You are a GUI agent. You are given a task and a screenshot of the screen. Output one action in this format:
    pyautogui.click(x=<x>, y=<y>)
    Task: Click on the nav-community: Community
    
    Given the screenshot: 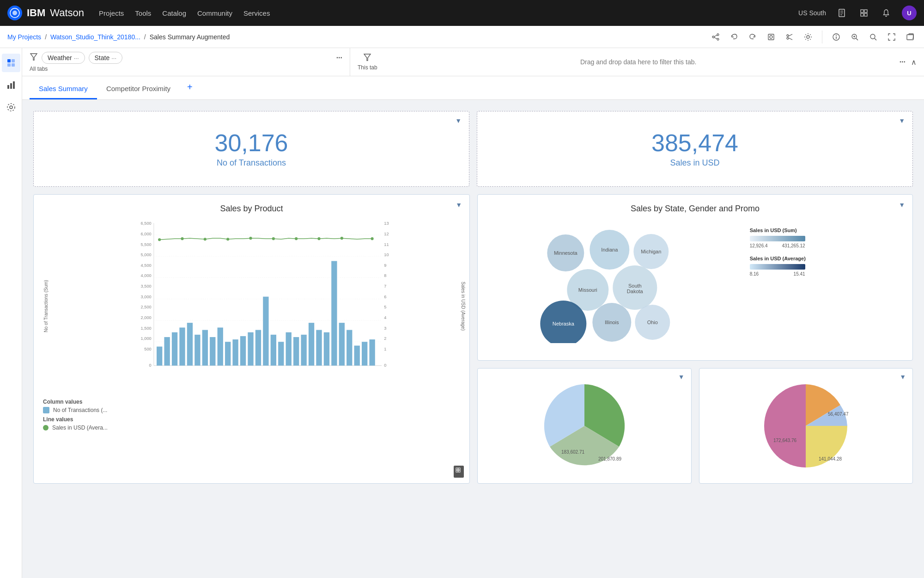 What is the action you would take?
    pyautogui.click(x=215, y=13)
    